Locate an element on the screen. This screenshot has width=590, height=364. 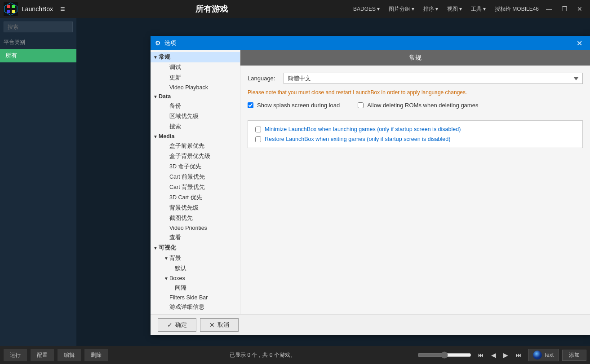
tree-item-filters-sidebar: Filters Side Bar is located at coordinates (195, 298).